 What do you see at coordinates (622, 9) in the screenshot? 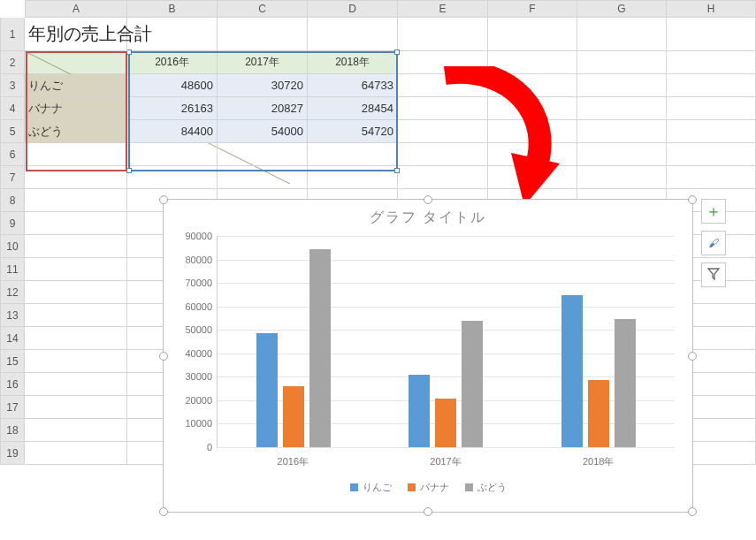
I see `column-header-G: G` at bounding box center [622, 9].